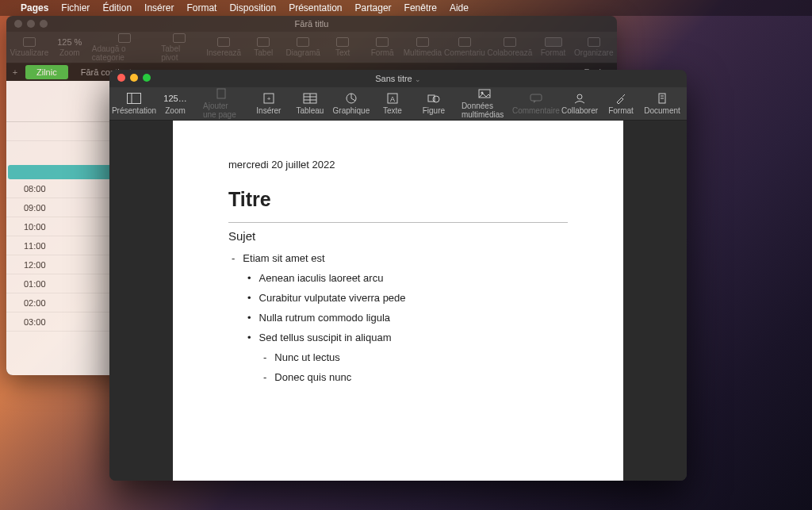  What do you see at coordinates (29, 42) in the screenshot?
I see `sidebar-icon` at bounding box center [29, 42].